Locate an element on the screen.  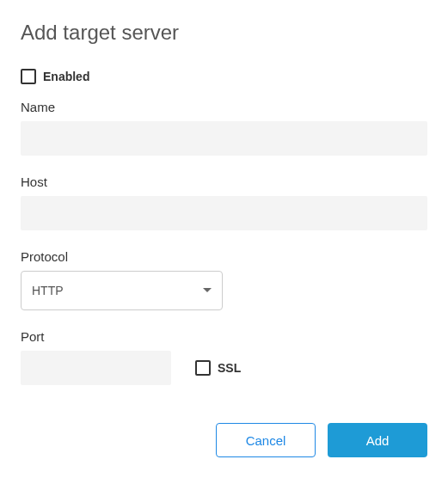
protocol-field-group: Protocol HTTP is located at coordinates (224, 280).